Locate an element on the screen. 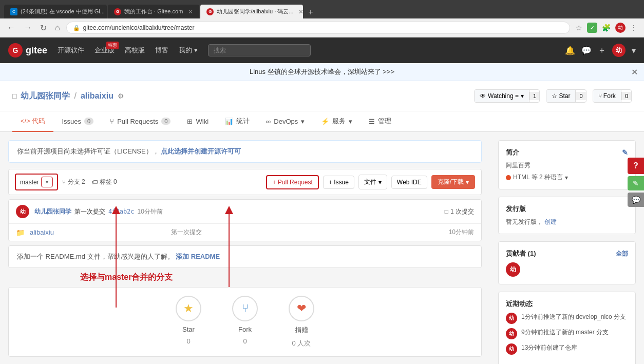  commit-hash: 4f2ab2c is located at coordinates (121, 212).